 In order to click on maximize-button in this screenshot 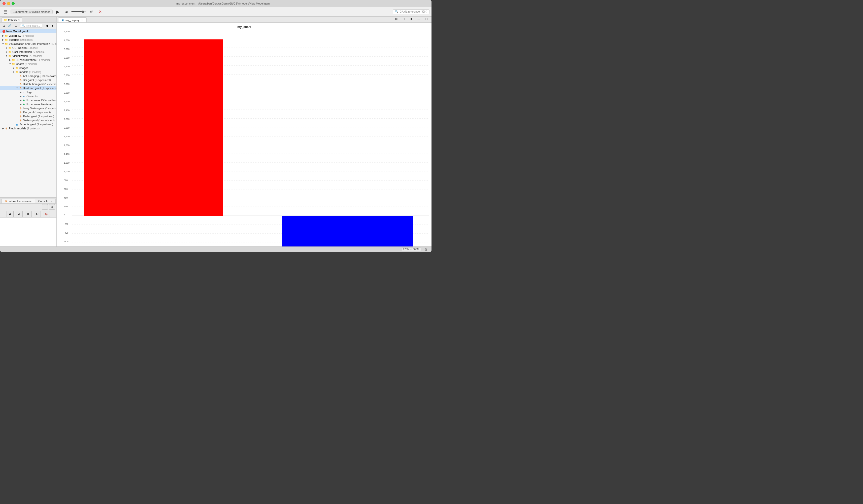, I will do `click(13, 3)`.